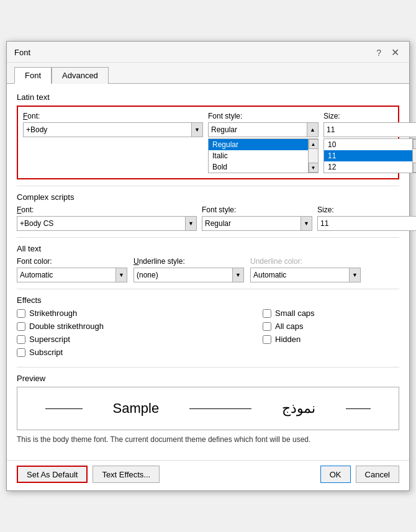 This screenshot has height=532, width=416. I want to click on small-caps-checkbox, so click(267, 313).